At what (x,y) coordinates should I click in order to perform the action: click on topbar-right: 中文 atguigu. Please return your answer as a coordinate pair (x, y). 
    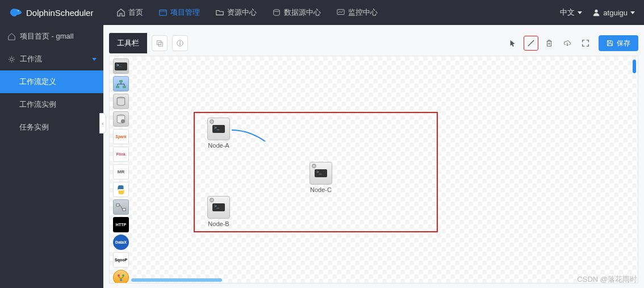
    Looking at the image, I should click on (597, 12).